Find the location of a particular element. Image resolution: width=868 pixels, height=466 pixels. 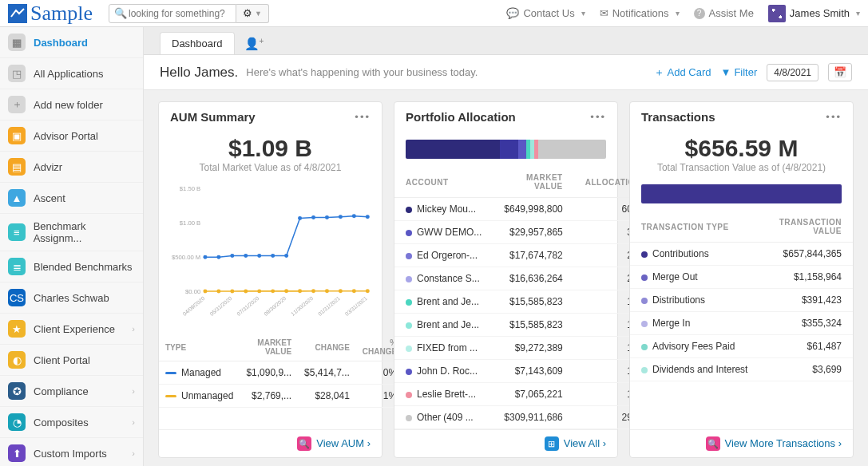

svg-text: 01/31/2021 is located at coordinates (329, 306).